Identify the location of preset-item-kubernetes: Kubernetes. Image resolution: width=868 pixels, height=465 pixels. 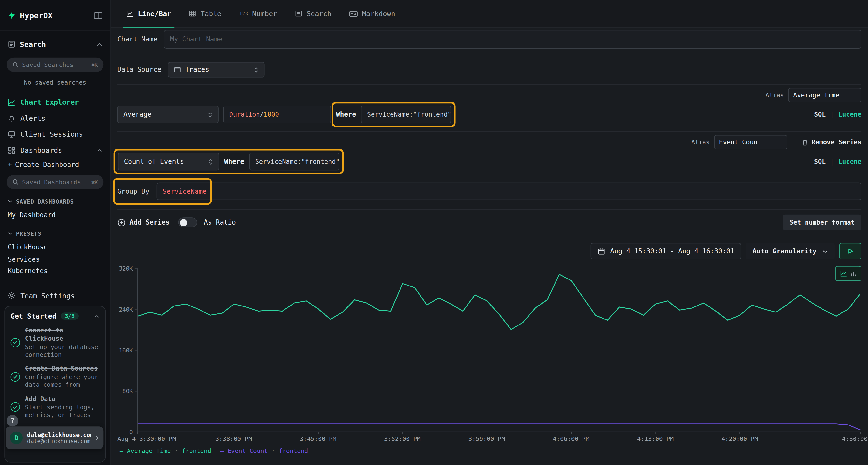
(55, 271).